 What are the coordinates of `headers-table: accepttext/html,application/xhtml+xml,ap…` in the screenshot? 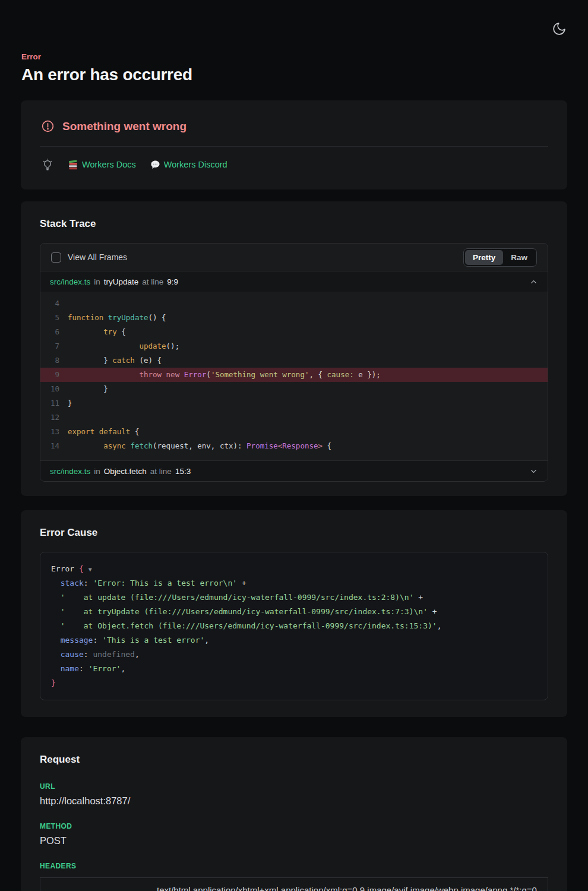 It's located at (294, 884).